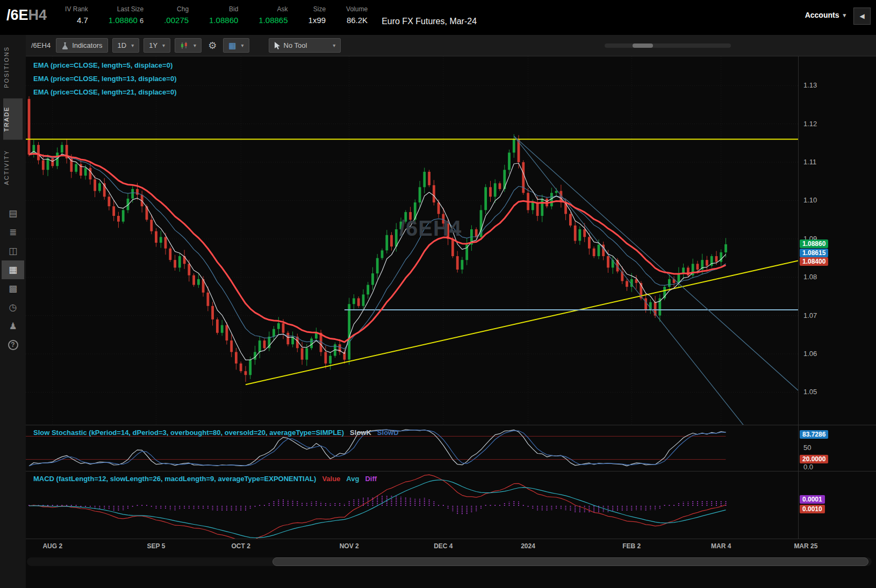 The image size is (876, 588). I want to click on beaker-icon, so click(65, 46).